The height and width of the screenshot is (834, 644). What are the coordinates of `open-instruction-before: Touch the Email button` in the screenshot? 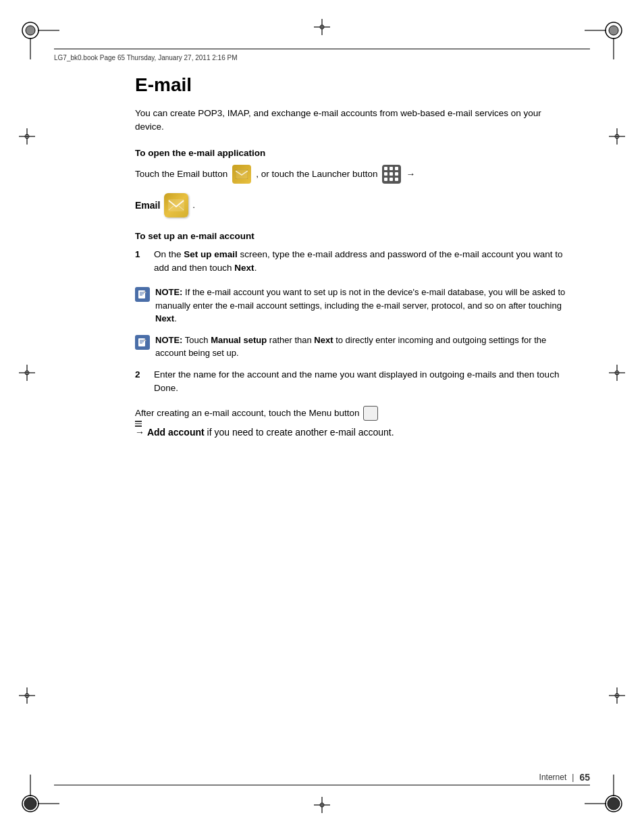 It's located at (181, 174).